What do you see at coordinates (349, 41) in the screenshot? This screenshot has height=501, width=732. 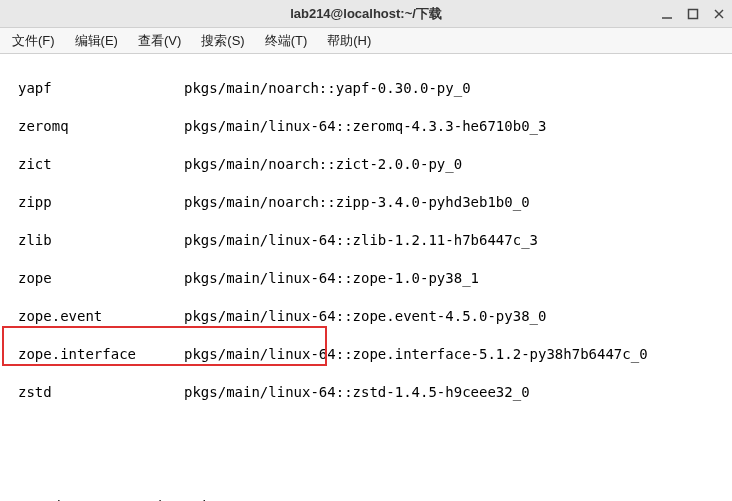 I see `menu-help: 帮助(H)` at bounding box center [349, 41].